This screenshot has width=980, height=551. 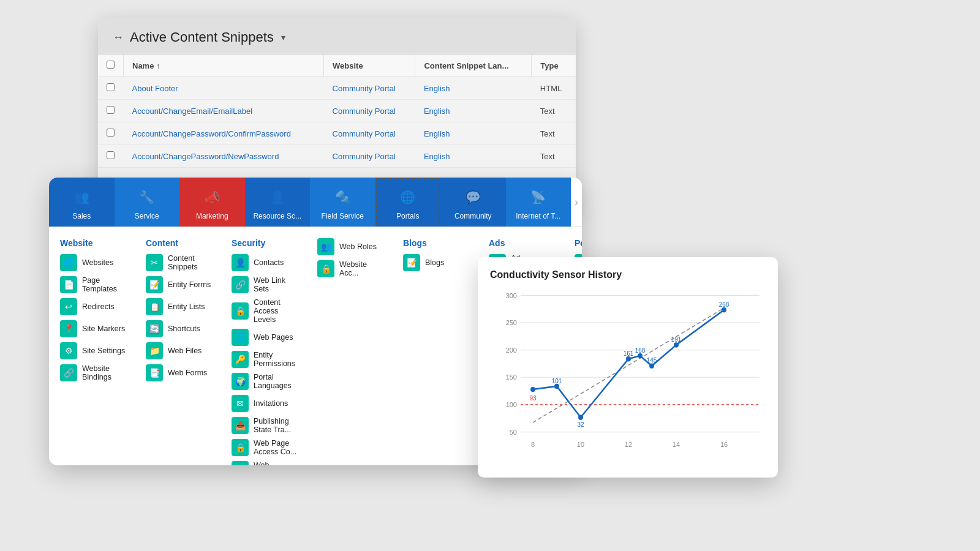 What do you see at coordinates (224, 157) in the screenshot?
I see `row-name: Account/ChangePassword/NewPassword` at bounding box center [224, 157].